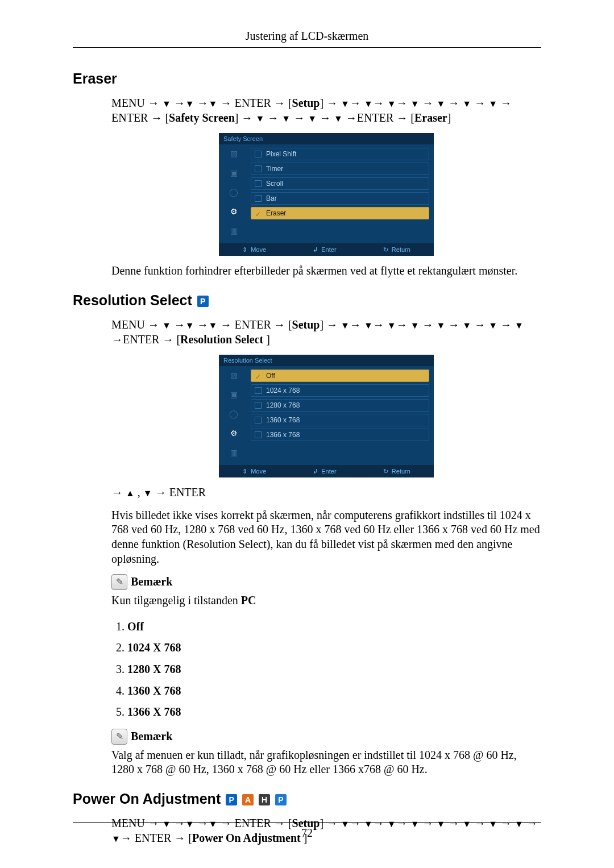 Image resolution: width=614 pixels, height=868 pixels. I want to click on osd-title: Safety Screen, so click(326, 139).